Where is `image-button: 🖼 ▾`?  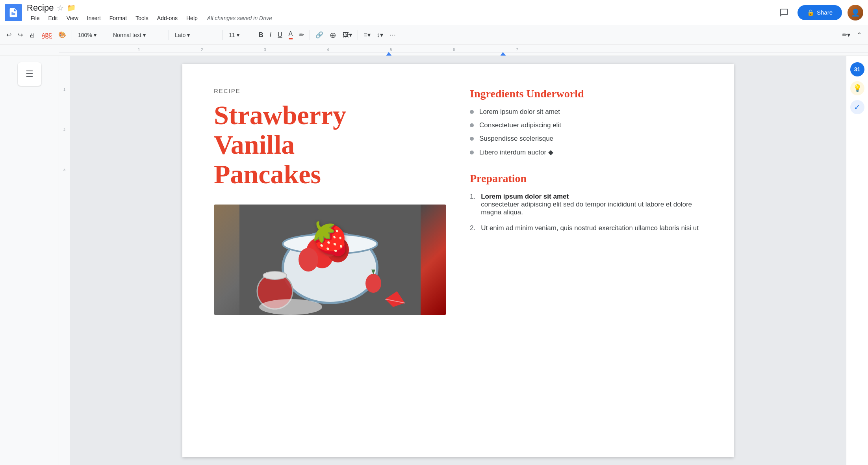 image-button: 🖼 ▾ is located at coordinates (347, 35).